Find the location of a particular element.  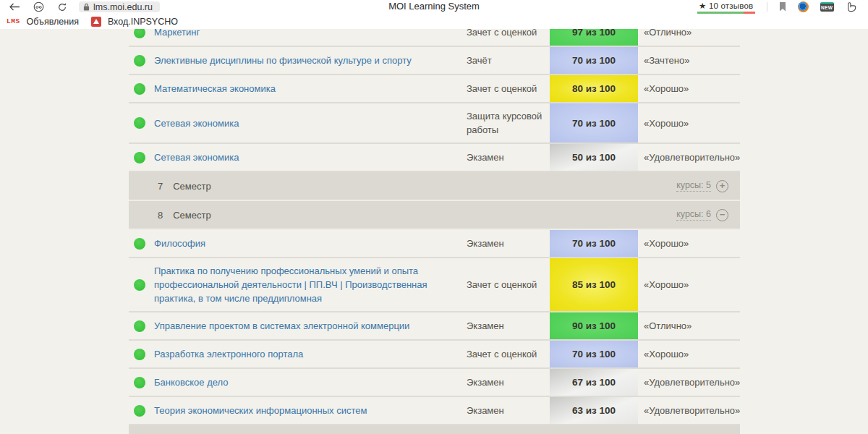

bookmark-announcements: Объявления is located at coordinates (53, 22).